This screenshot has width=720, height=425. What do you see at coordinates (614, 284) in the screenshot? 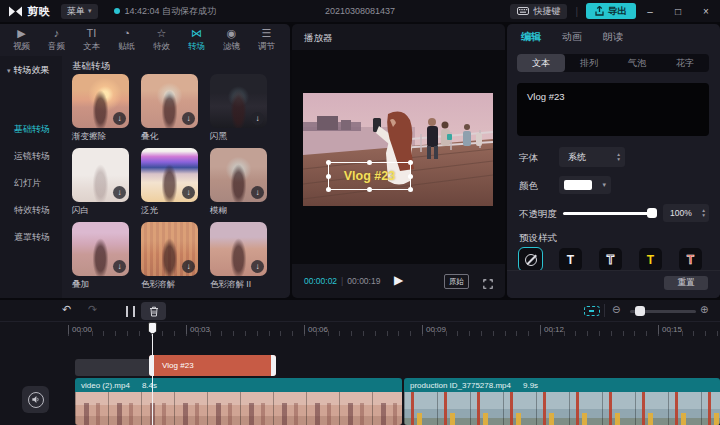
I see `inspector-footer: 重置` at bounding box center [614, 284].